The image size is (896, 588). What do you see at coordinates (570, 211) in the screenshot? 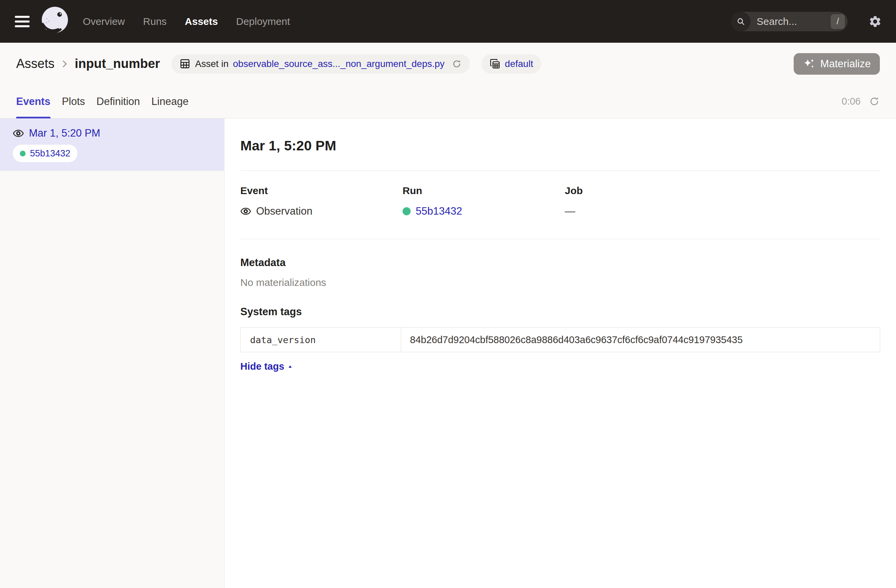
I see `job-empty-value: —` at bounding box center [570, 211].